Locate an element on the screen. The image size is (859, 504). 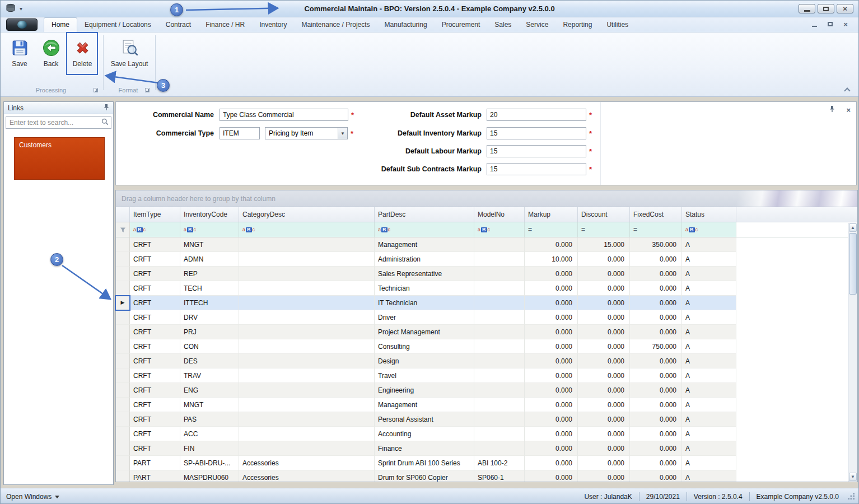
cell-inventorycode: CON is located at coordinates (209, 347).